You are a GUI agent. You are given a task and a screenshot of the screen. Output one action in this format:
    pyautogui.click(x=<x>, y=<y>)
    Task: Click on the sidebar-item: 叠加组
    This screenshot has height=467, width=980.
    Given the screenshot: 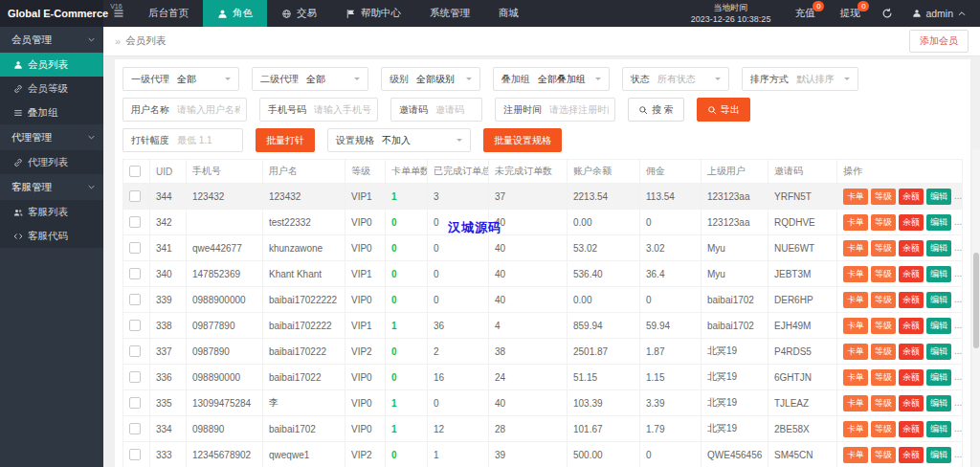 What is the action you would take?
    pyautogui.click(x=52, y=113)
    